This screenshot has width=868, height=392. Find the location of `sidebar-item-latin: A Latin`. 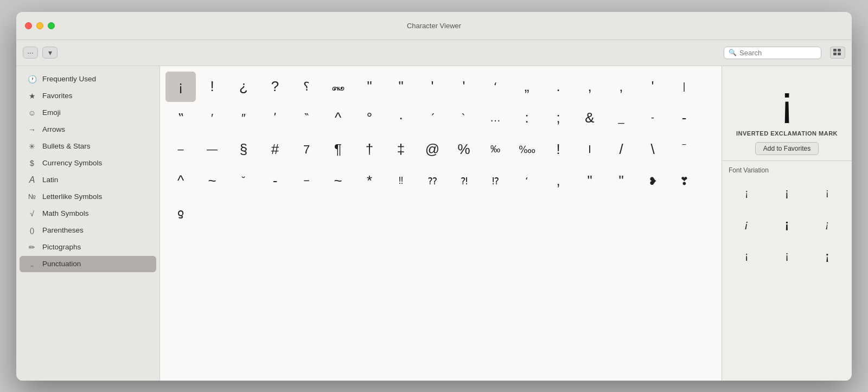

sidebar-item-latin: A Latin is located at coordinates (88, 180).